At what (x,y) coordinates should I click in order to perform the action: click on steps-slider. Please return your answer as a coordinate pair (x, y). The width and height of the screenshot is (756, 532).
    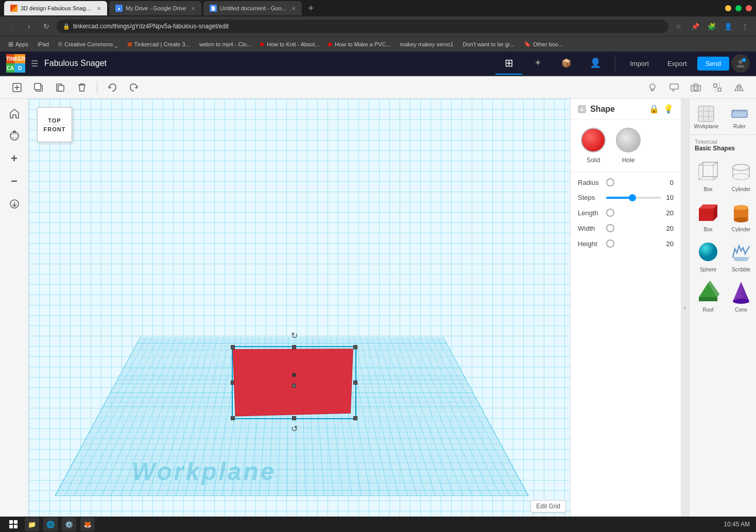
    Looking at the image, I should click on (633, 198).